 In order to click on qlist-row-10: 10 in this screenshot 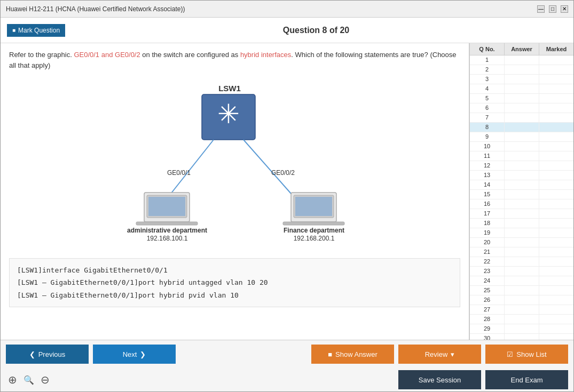, I will do `click(522, 147)`.